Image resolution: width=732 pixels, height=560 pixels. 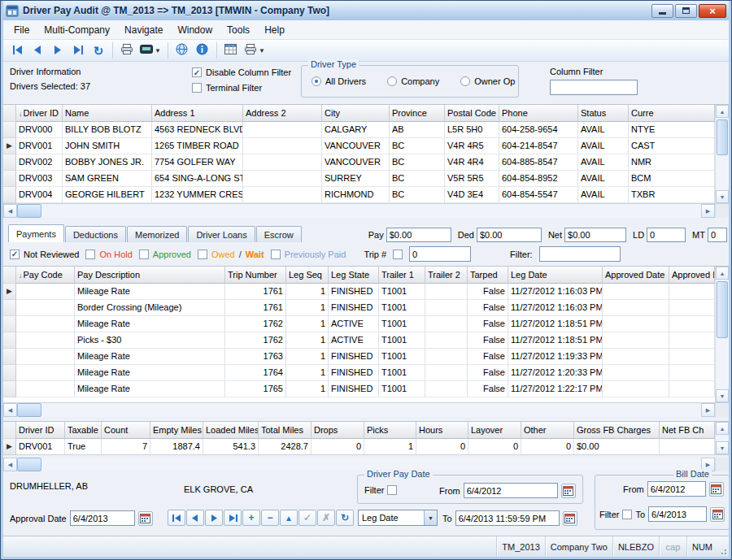 What do you see at coordinates (326, 518) in the screenshot?
I see `cancel-edit-button: ✗` at bounding box center [326, 518].